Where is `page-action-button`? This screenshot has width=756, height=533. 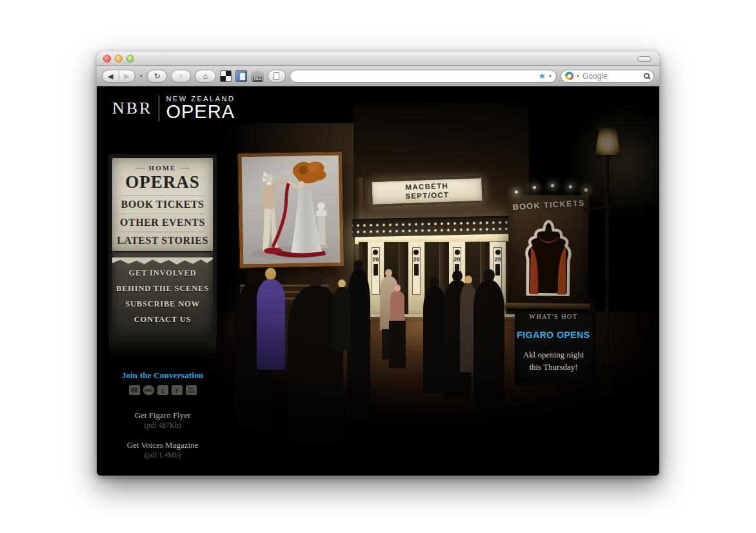
page-action-button is located at coordinates (277, 76).